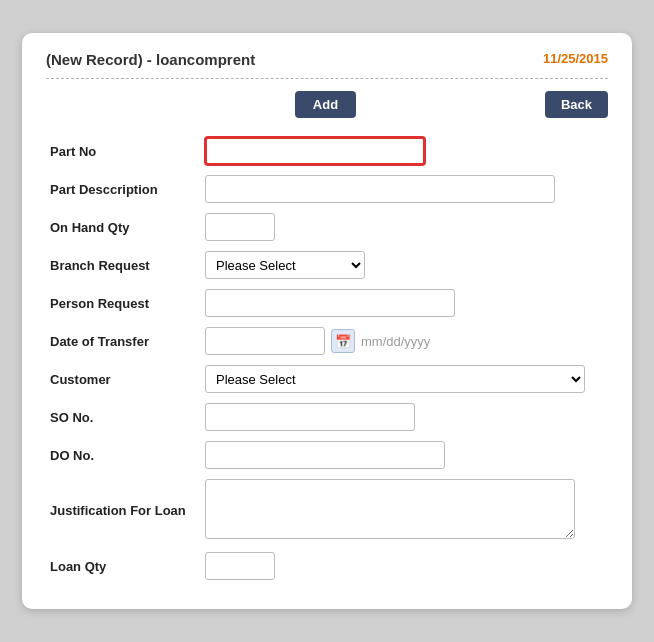 This screenshot has width=654, height=642. I want to click on part-desc-cell, so click(404, 189).